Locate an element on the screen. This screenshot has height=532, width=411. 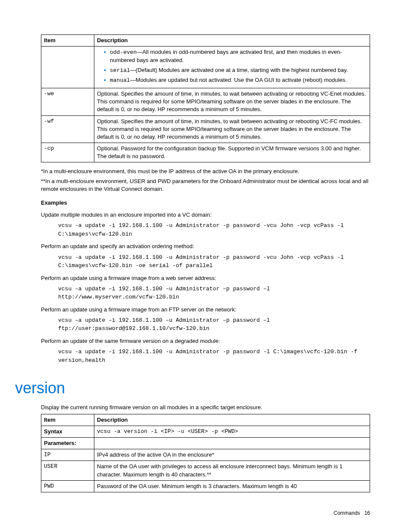
footer-page: 16 is located at coordinates (367, 513).